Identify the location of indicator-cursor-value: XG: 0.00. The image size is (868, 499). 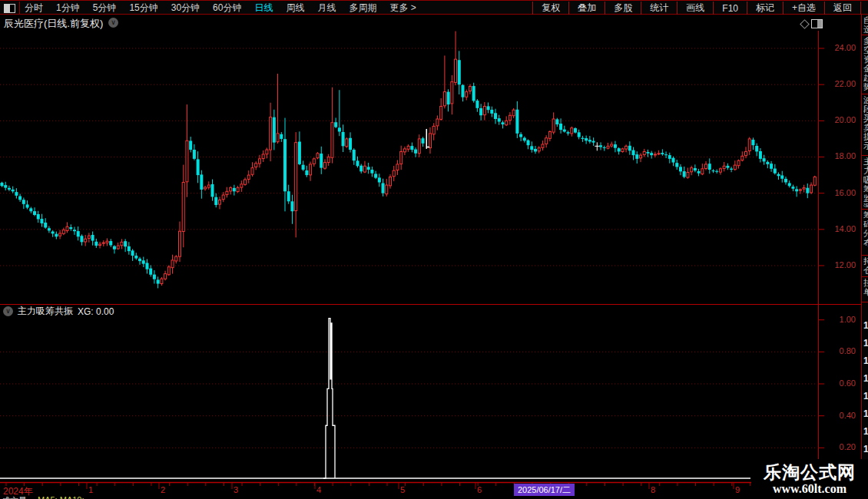
(95, 312).